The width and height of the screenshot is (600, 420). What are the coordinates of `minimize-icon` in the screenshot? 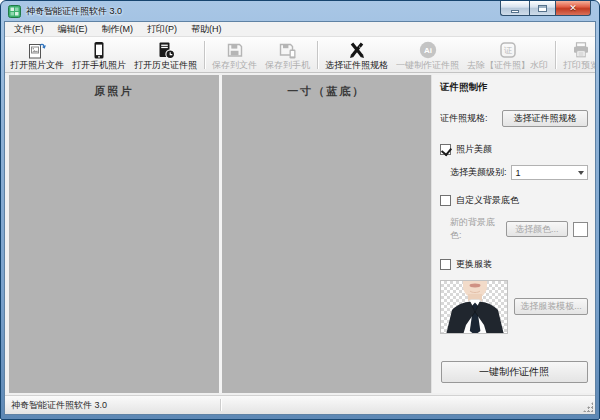 It's located at (515, 12).